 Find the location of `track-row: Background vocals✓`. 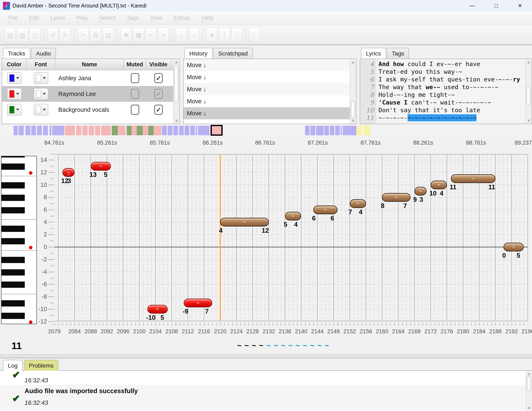

track-row: Background vocals✓ is located at coordinates (91, 110).